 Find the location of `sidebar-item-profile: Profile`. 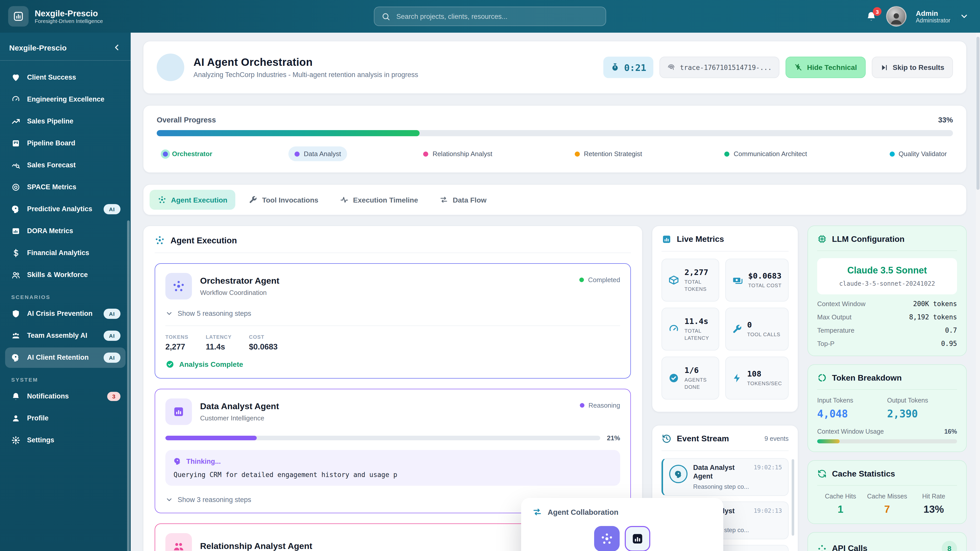

sidebar-item-profile: Profile is located at coordinates (65, 418).